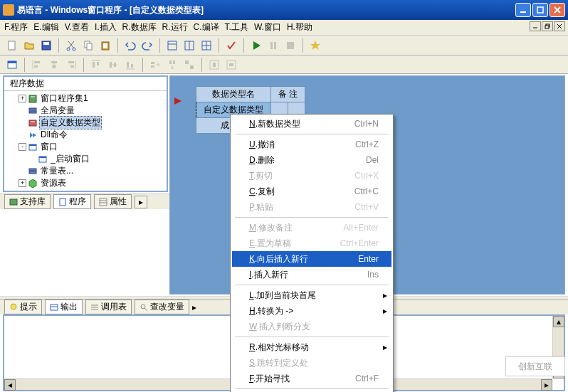  I want to click on menu-help: H.帮助, so click(300, 27).